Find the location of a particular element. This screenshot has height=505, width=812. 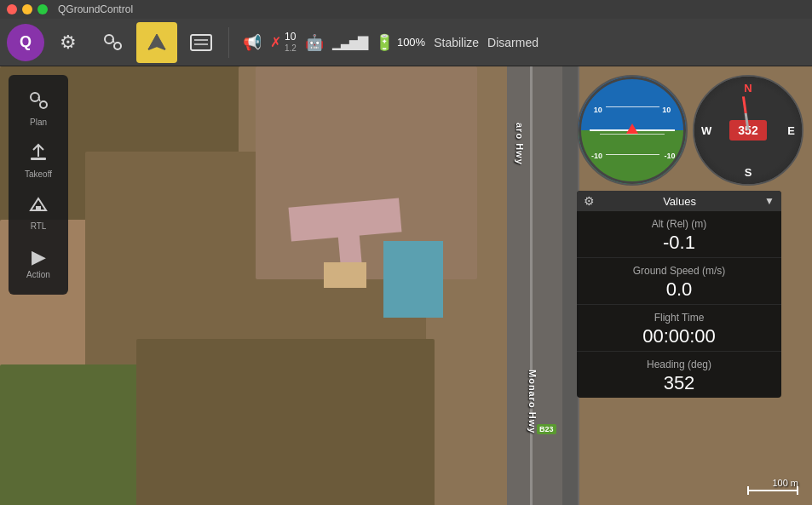

scale-label: 100 m is located at coordinates (786, 483).